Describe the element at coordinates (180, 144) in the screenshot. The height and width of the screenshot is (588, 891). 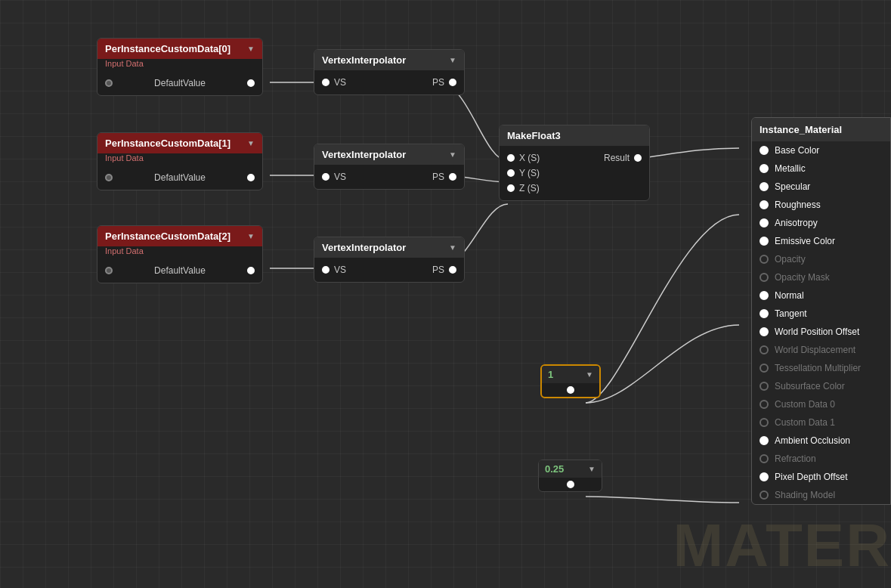
I see `node-header-1: PerInstanceCustomData[1] ▼` at that location.